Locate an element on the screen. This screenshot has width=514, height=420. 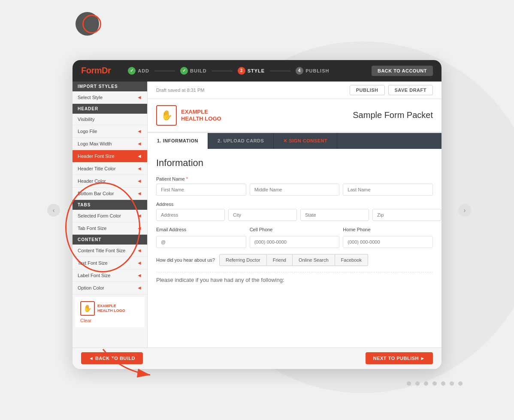
sidebar-item-select-style: Select Style ◄ is located at coordinates (110, 98).